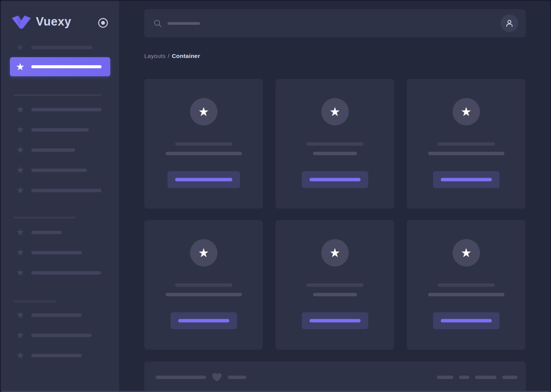  I want to click on search-icon, so click(158, 24).